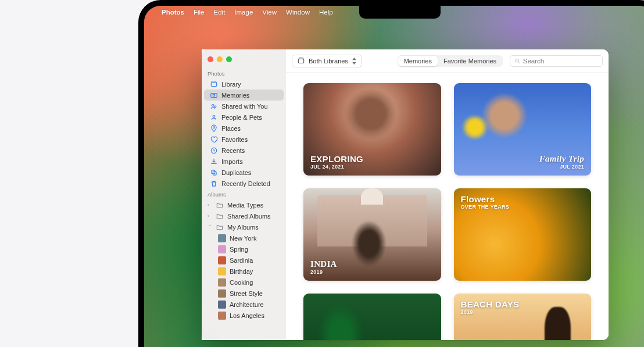  I want to click on sidebar-album-new-york: New York, so click(244, 238).